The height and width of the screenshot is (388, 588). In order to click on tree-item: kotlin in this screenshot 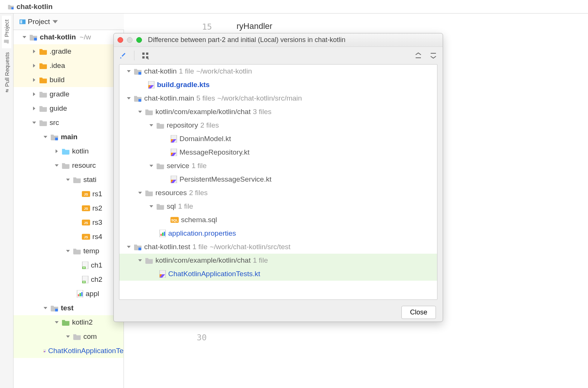, I will do `click(68, 151)`.